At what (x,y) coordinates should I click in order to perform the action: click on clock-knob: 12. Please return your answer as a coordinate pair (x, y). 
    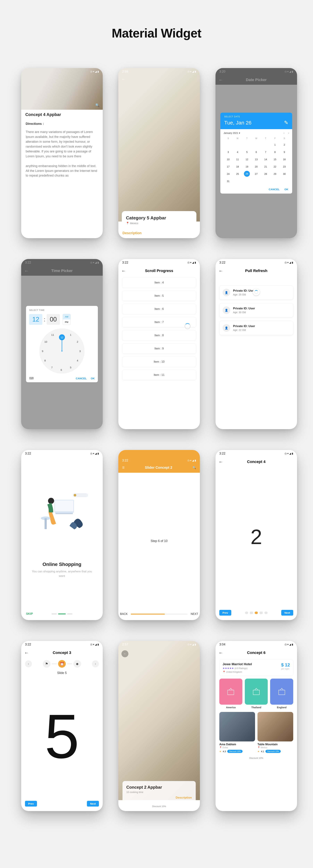
    Looking at the image, I should click on (62, 337).